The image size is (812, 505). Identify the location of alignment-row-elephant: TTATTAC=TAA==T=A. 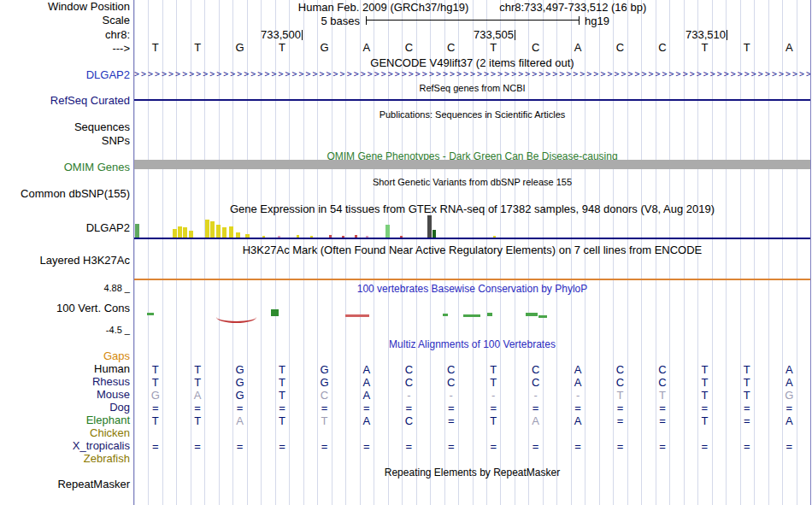
(472, 420).